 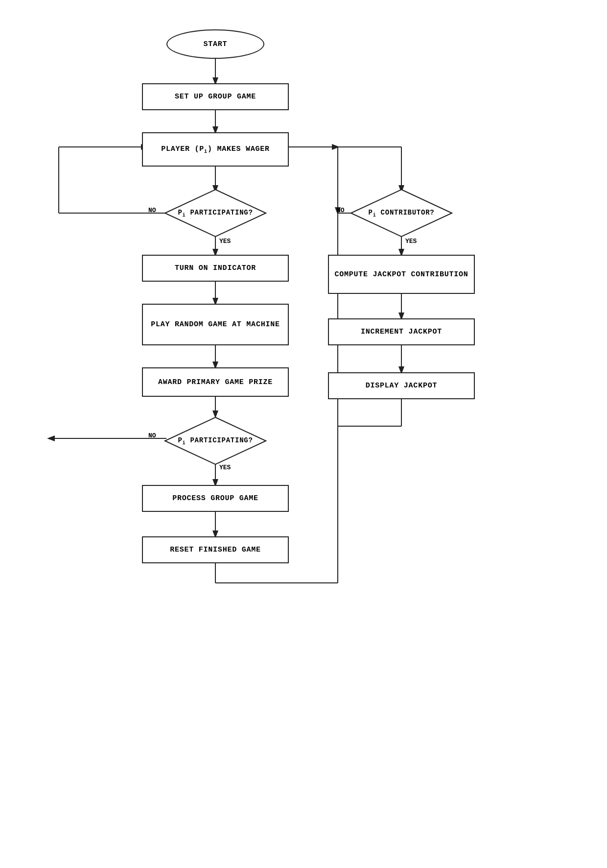 I want to click on participating1-node: Pi PARTICIPATING?, so click(x=215, y=213).